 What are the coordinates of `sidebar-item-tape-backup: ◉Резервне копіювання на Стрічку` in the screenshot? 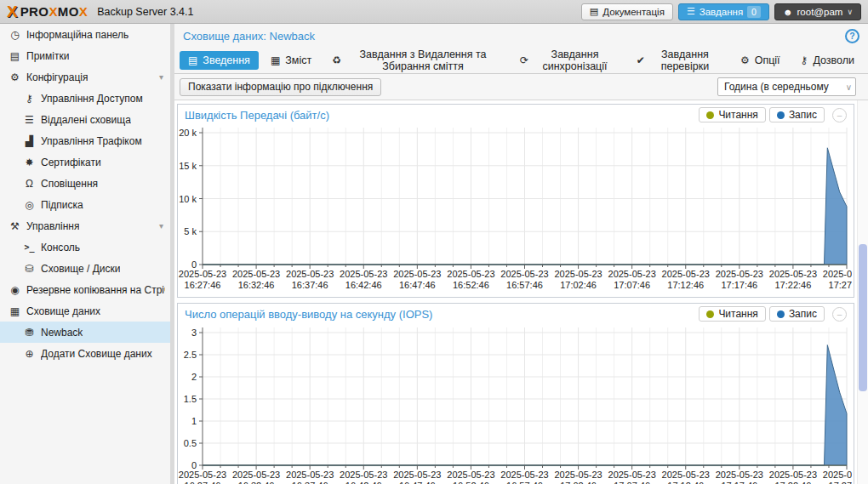 It's located at (85, 289).